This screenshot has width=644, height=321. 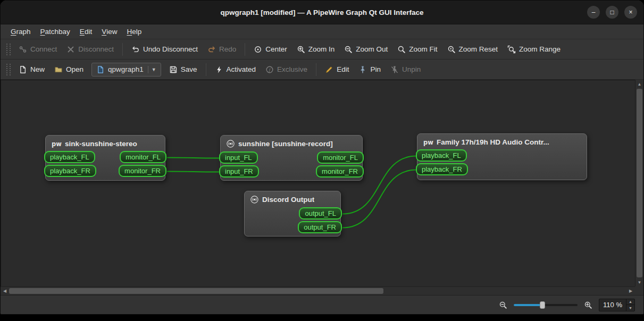 What do you see at coordinates (37, 69) in the screenshot?
I see `button-label: New` at bounding box center [37, 69].